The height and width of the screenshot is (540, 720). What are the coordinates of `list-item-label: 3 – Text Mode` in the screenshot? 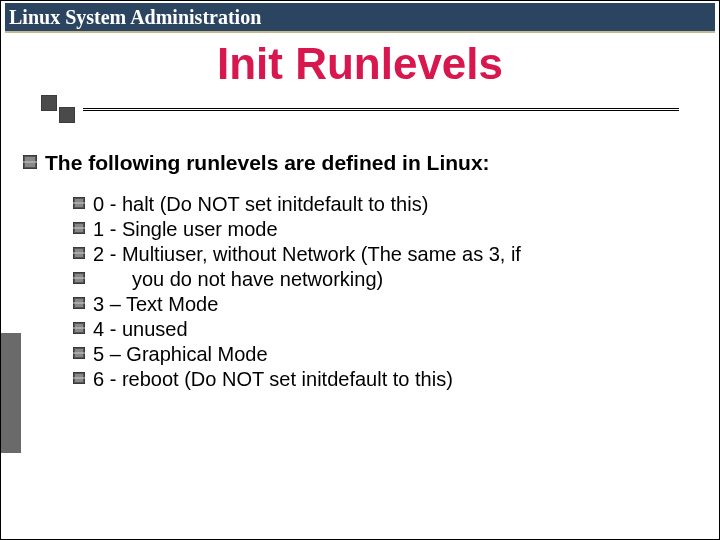 It's located at (156, 304).